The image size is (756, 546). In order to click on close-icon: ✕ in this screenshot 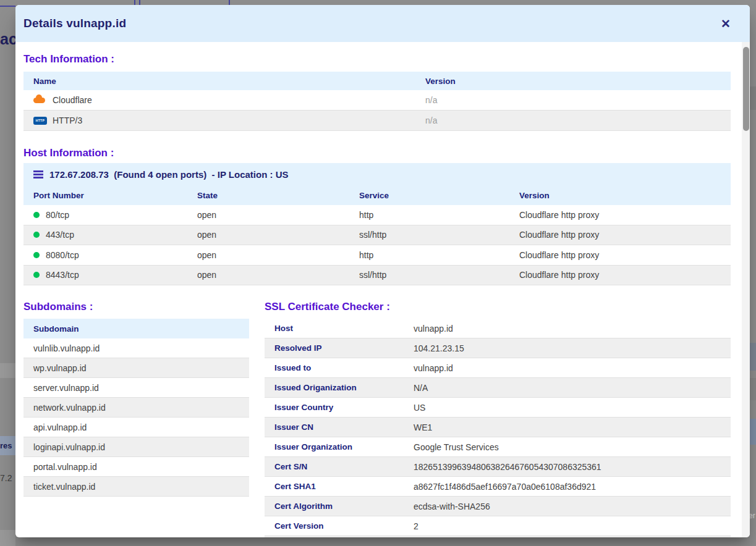, I will do `click(726, 23)`.